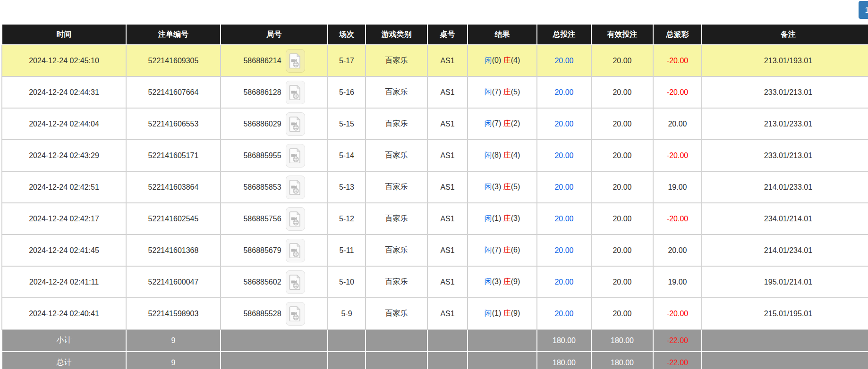 The width and height of the screenshot is (868, 369). Describe the element at coordinates (863, 10) in the screenshot. I see `pagination: 1` at that location.